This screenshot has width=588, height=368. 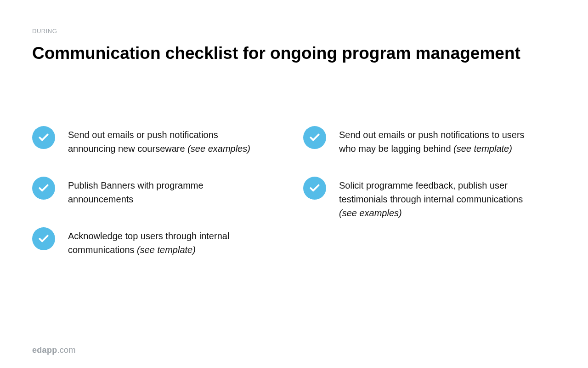 What do you see at coordinates (158, 142) in the screenshot?
I see `checklist-item: Send out emails or push notifications an…` at bounding box center [158, 142].